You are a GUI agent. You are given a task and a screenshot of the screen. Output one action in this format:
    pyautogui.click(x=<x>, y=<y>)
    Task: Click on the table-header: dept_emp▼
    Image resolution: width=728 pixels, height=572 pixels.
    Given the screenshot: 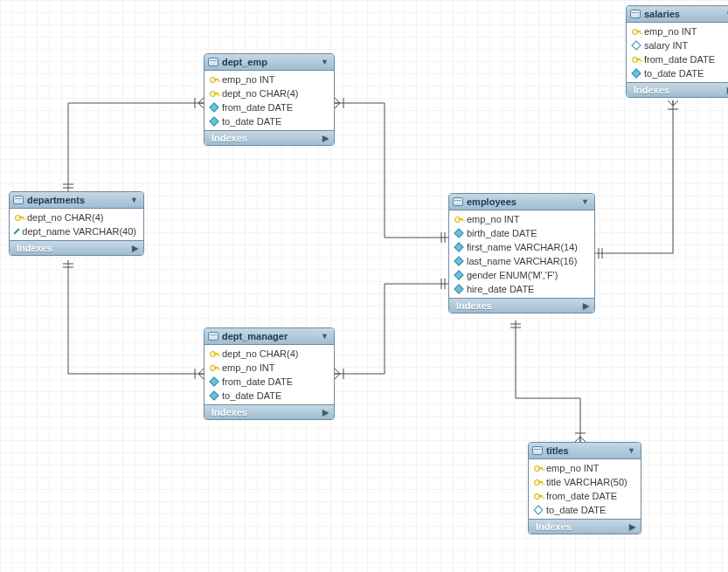 What is the action you would take?
    pyautogui.click(x=269, y=63)
    